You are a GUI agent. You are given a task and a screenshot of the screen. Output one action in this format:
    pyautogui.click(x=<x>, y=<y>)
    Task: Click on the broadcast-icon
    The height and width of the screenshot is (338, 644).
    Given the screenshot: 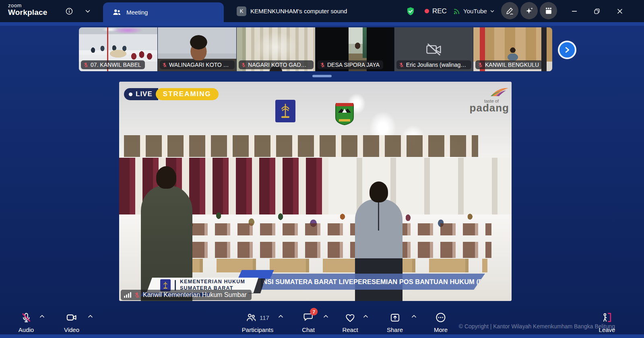 What is the action you would take?
    pyautogui.click(x=457, y=11)
    